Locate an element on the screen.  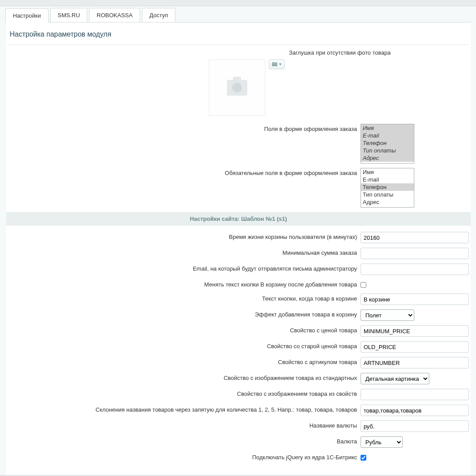
change-btn-checkbox is located at coordinates (363, 285).